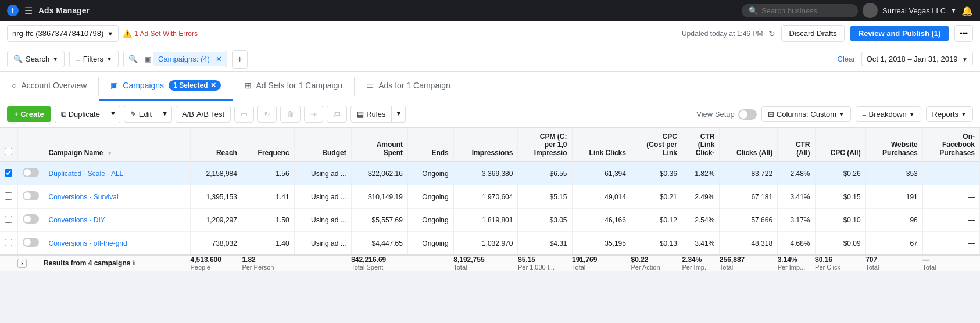 The height and width of the screenshot is (323, 980). Describe the element at coordinates (888, 114) in the screenshot. I see `breakdown-button: ≡ Breakdown ▼` at that location.